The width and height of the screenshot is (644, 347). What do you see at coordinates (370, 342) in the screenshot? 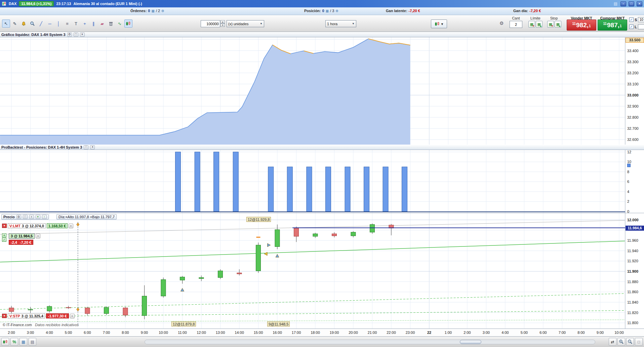
I see `horizontal-scrollbar` at bounding box center [370, 342].